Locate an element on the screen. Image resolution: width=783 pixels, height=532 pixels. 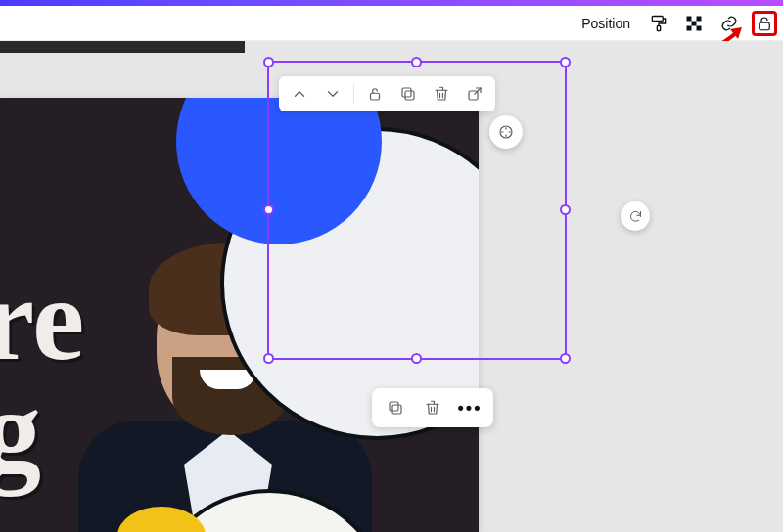
element-toolbar is located at coordinates (388, 94).